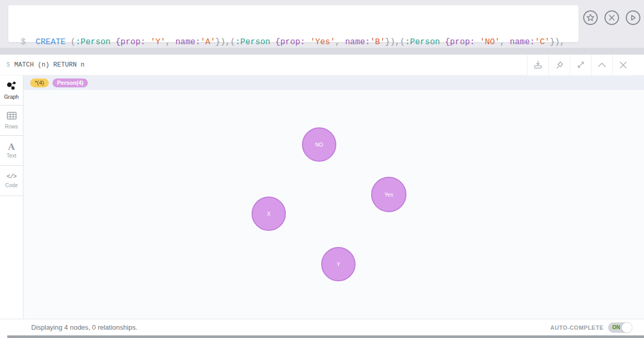 The image size is (644, 338). I want to click on pill-all-nodes: *(4), so click(40, 83).